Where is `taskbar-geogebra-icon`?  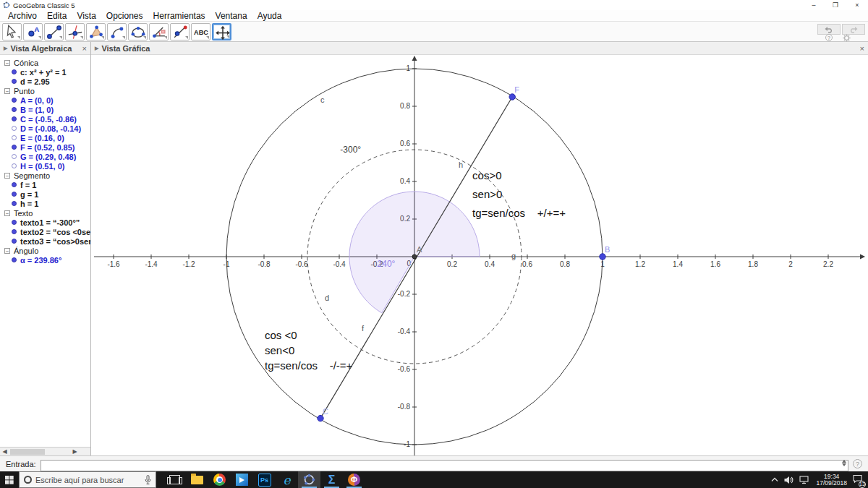
taskbar-geogebra-icon is located at coordinates (310, 480).